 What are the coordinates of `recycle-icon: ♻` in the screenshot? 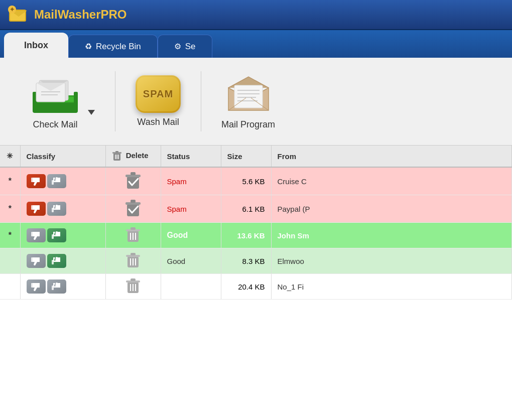 It's located at (88, 46).